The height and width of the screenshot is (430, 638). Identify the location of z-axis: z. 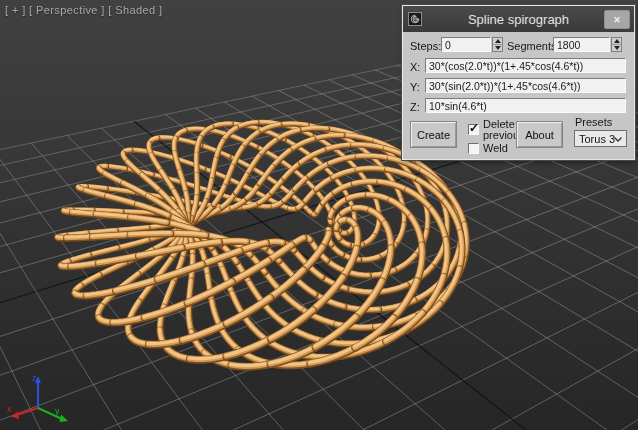
(36, 390).